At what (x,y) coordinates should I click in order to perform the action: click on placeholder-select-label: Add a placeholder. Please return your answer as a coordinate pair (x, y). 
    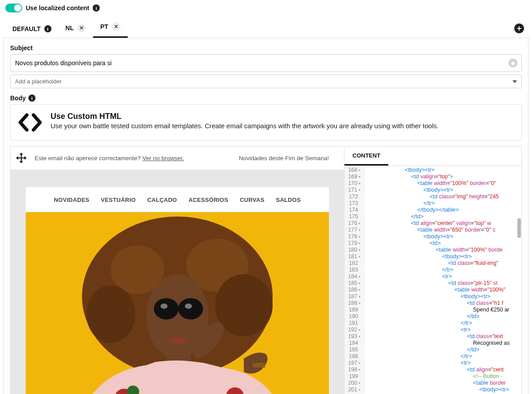
    Looking at the image, I should click on (38, 82).